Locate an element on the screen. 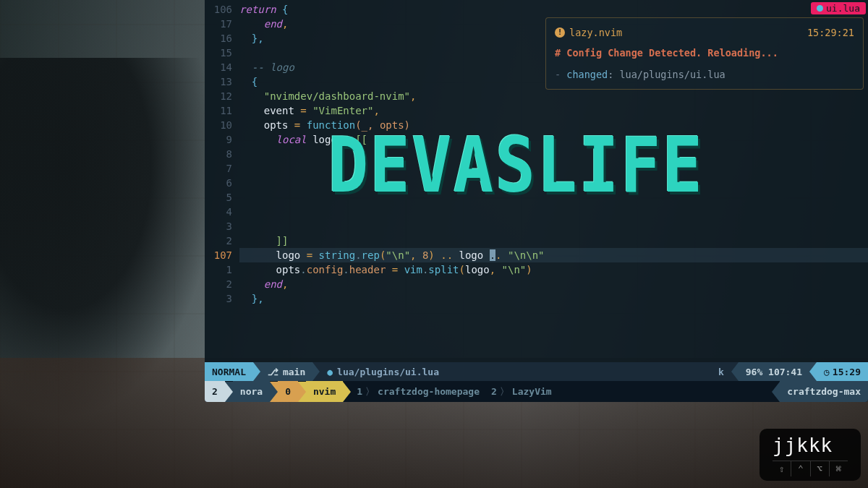  status-keypress: k is located at coordinates (721, 372).